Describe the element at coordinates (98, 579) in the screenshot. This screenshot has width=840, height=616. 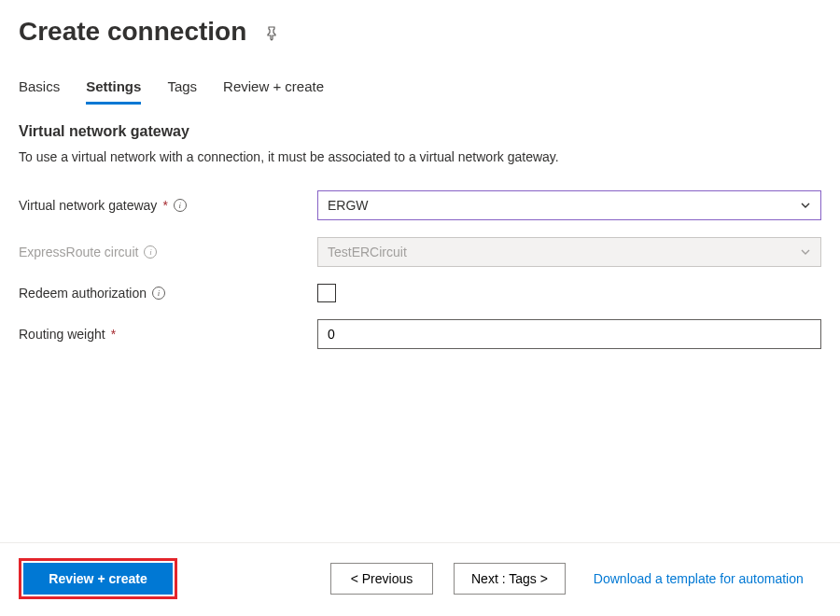
I see `highlight-review-create: Review + create` at that location.